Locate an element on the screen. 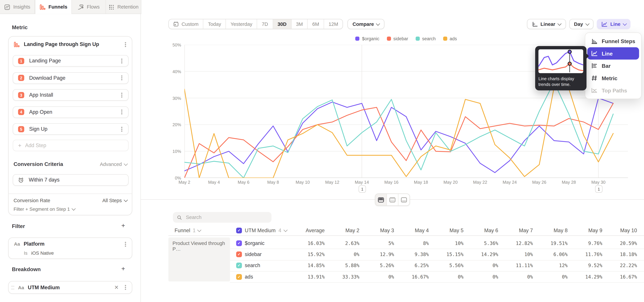 Image resolution: width=644 pixels, height=302 pixels. insights-icon is located at coordinates (8, 7).